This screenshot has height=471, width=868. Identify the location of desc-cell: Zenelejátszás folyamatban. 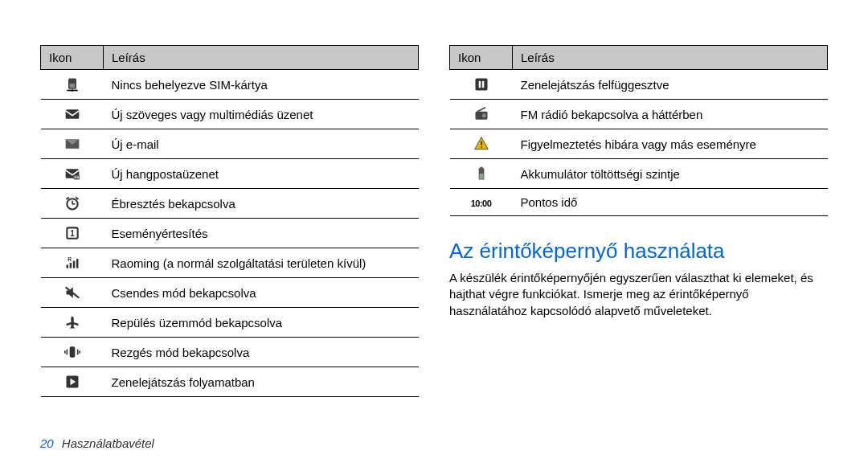
(261, 383).